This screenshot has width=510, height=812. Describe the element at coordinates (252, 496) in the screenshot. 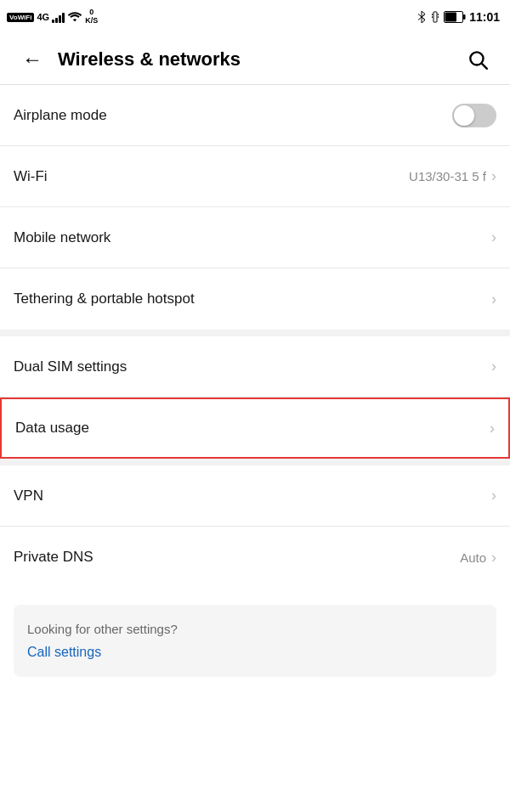

I see `vpn-label: VPN` at that location.